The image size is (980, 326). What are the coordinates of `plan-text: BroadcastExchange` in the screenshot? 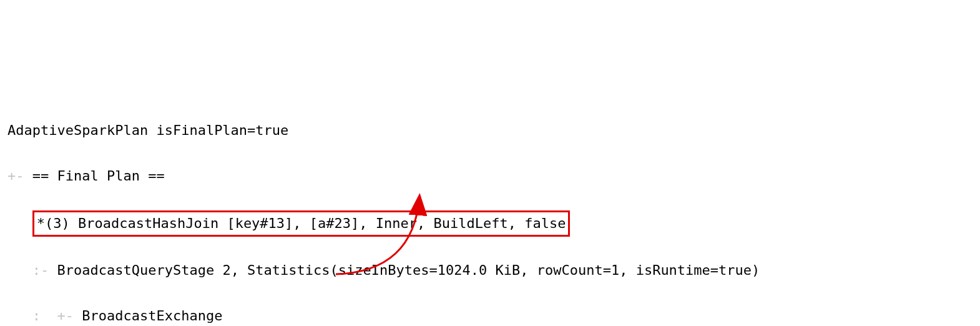 It's located at (152, 316).